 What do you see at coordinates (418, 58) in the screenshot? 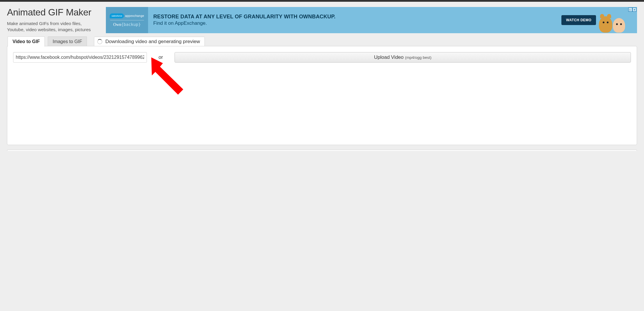
I see `upload-hint: (mp4/ogg best)` at bounding box center [418, 58].